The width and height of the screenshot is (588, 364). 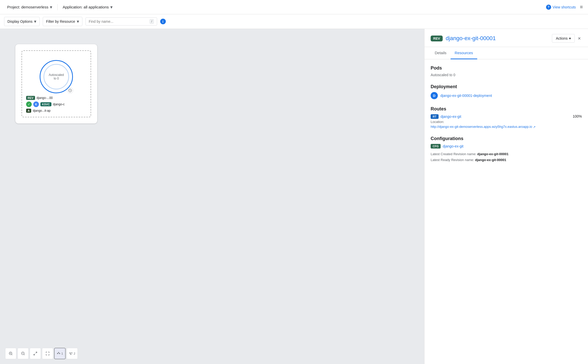 I want to click on check-badge-icon: ✓, so click(x=29, y=104).